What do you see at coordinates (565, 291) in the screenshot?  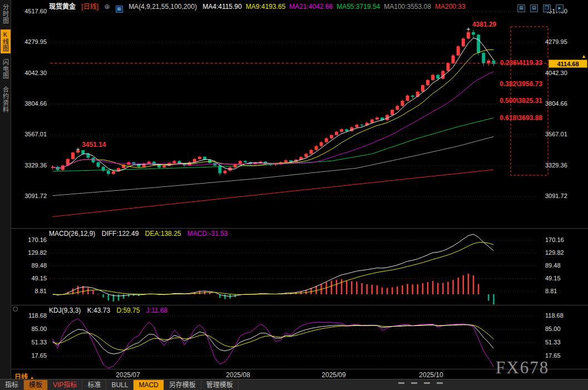 I see `macd-axis-label-right: 8.81` at bounding box center [565, 291].